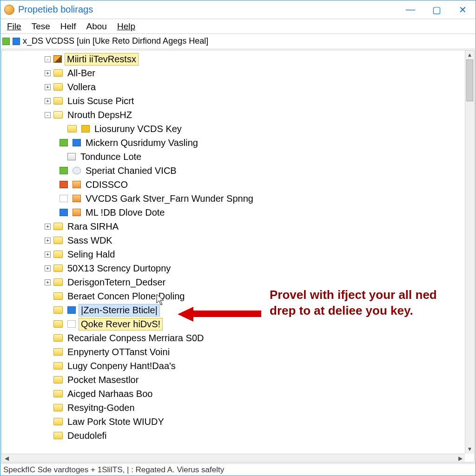 The width and height of the screenshot is (476, 476). Describe the element at coordinates (208, 9) in the screenshot. I see `window-title: Propetieb bolirags` at that location.